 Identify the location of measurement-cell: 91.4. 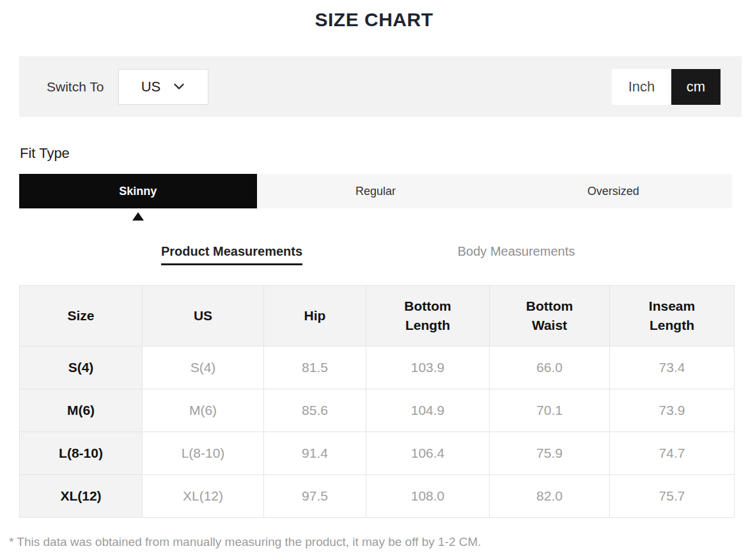
(315, 454).